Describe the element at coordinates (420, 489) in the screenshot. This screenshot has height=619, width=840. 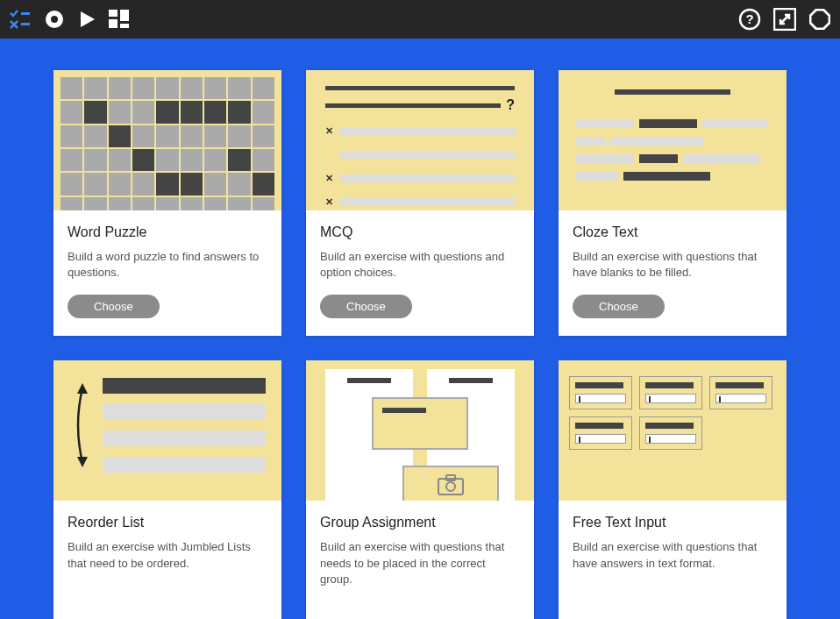
I see `card-group-assignment: Group Assignment Build an exercise with …` at that location.